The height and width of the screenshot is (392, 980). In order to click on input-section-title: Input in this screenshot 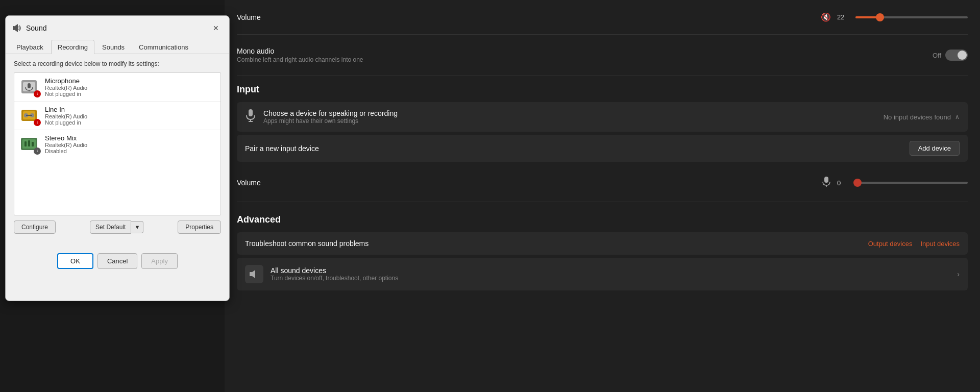, I will do `click(602, 88)`.